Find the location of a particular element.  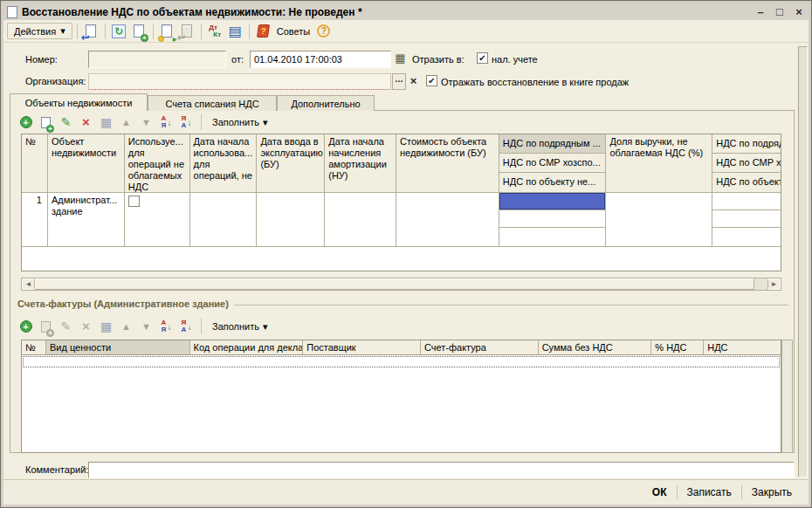

column-header-used-nontaxable: Используе... для операций не облагаемых … is located at coordinates (157, 163).